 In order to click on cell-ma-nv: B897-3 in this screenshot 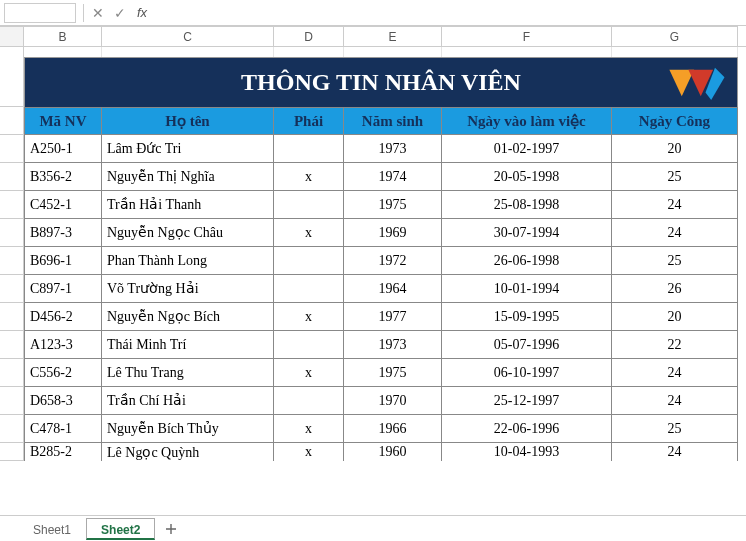, I will do `click(63, 233)`.